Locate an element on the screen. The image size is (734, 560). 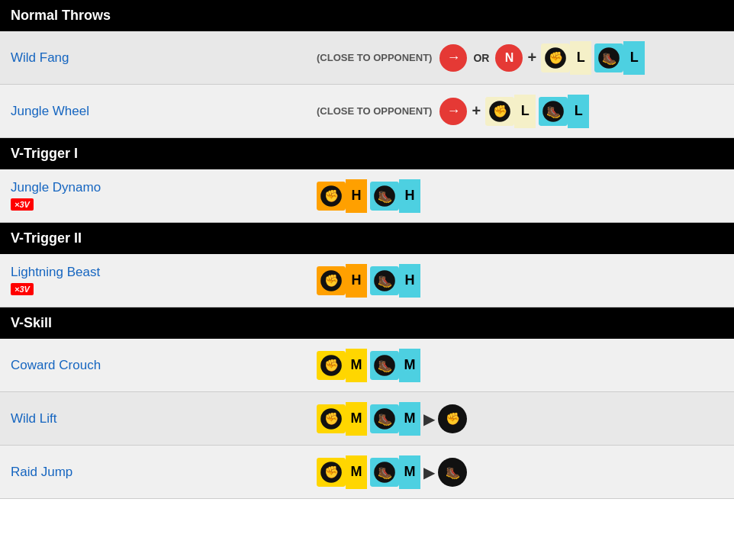
input-kick-h-1: 🥾 H is located at coordinates (395, 196).